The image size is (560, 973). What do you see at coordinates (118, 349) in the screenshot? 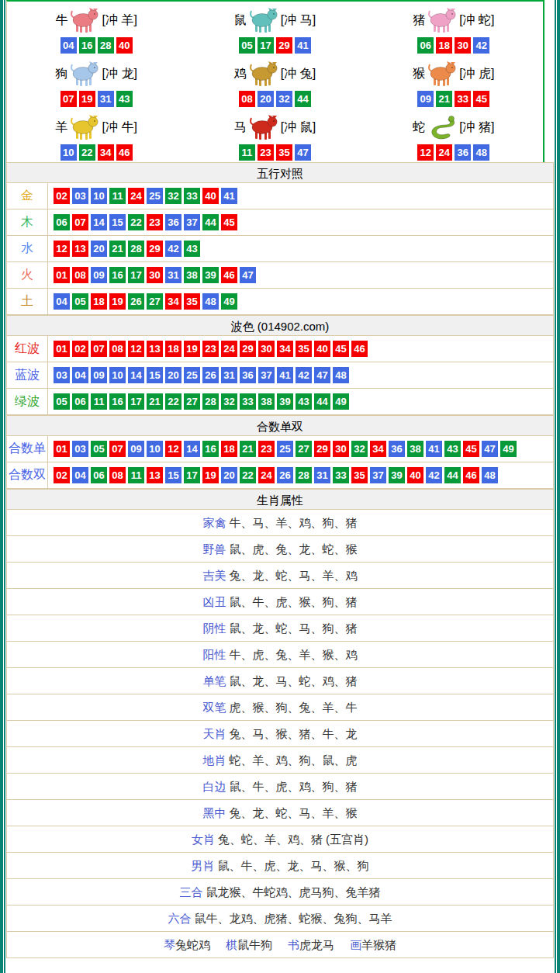
I see `lottery-number-ball: 08` at bounding box center [118, 349].